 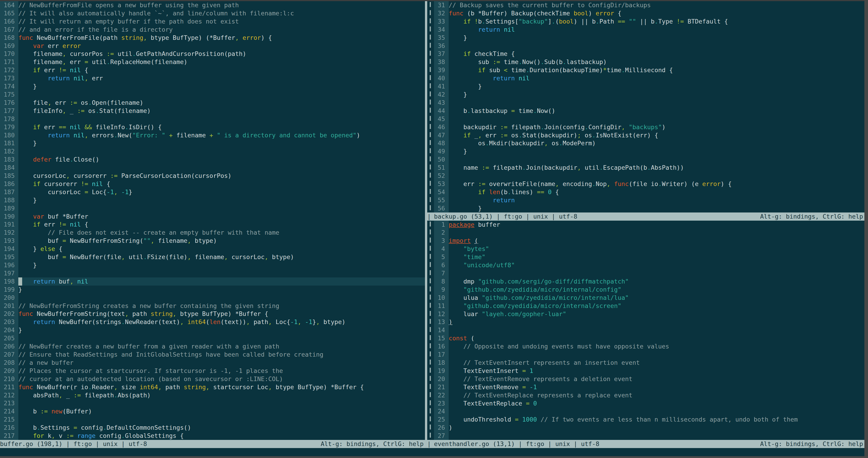 What do you see at coordinates (222, 411) in the screenshot?
I see `code-text: b := new(Buffer)` at bounding box center [222, 411].